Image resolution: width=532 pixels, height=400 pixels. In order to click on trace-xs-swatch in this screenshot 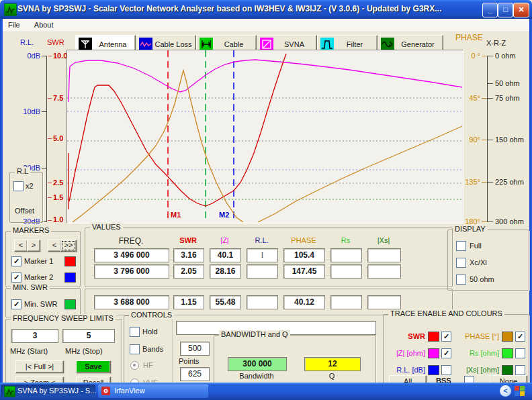, I will do `click(508, 370)`.